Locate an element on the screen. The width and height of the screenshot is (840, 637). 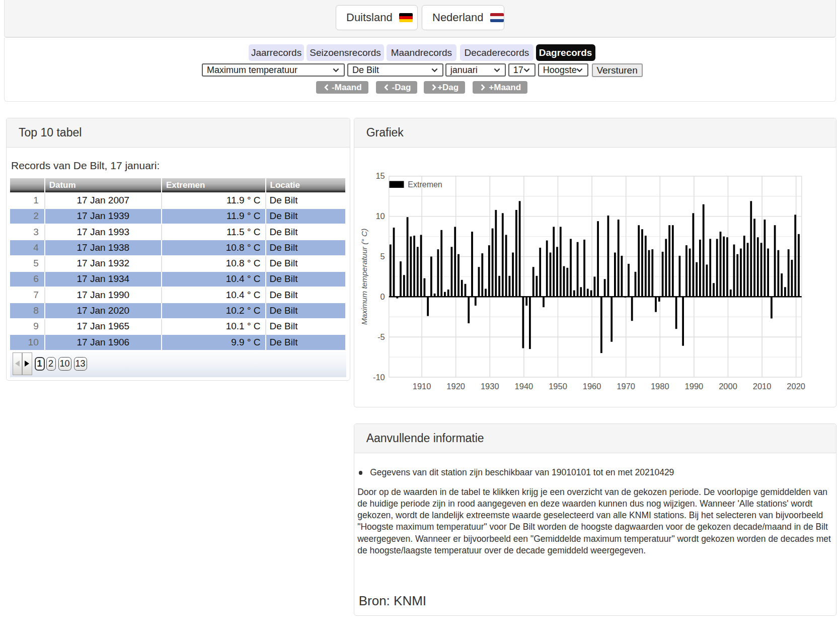
svg-text: Extremen is located at coordinates (425, 184).